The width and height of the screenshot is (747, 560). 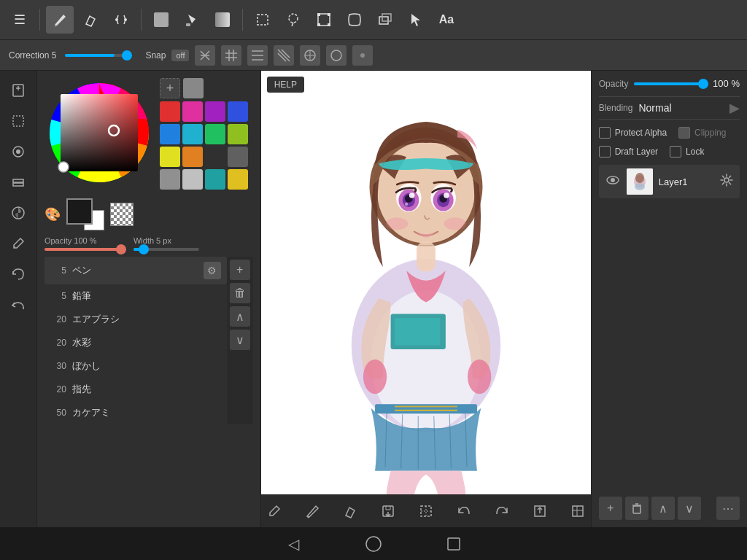 I want to click on undo-side-btn, so click(x=18, y=305).